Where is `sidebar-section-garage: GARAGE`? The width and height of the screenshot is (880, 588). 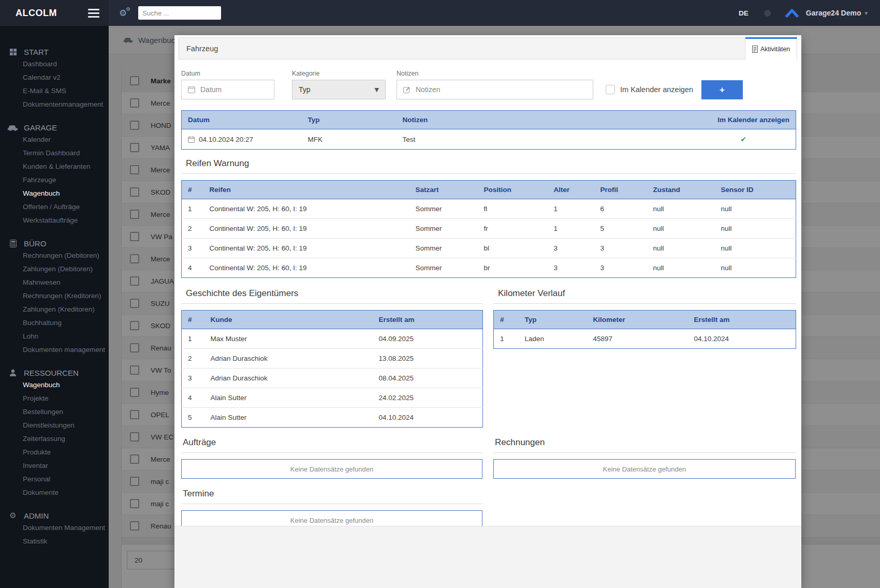
sidebar-section-garage: GARAGE is located at coordinates (54, 127).